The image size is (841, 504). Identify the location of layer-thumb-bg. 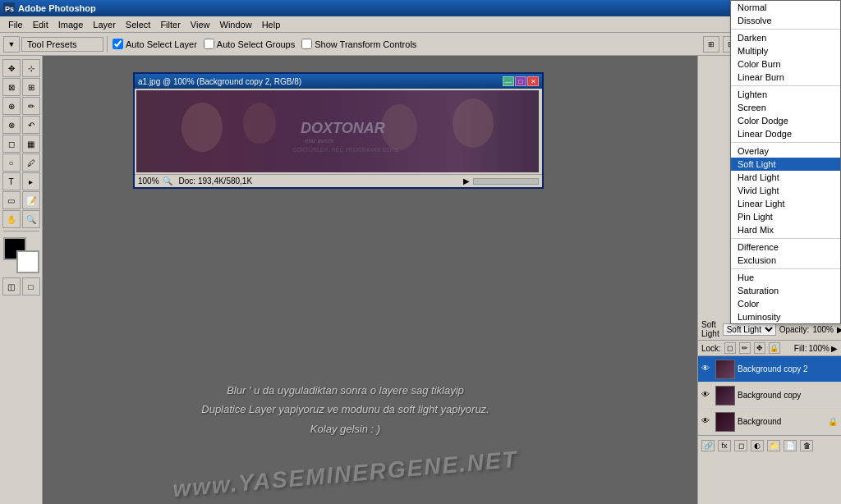
(725, 422).